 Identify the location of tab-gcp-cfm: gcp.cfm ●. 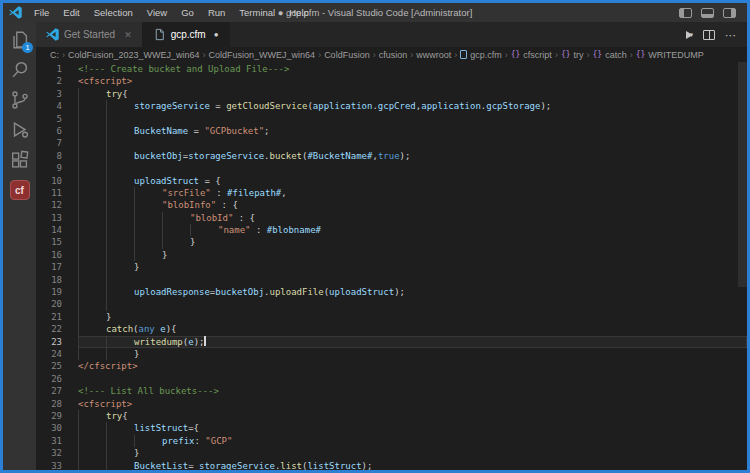
(186, 34).